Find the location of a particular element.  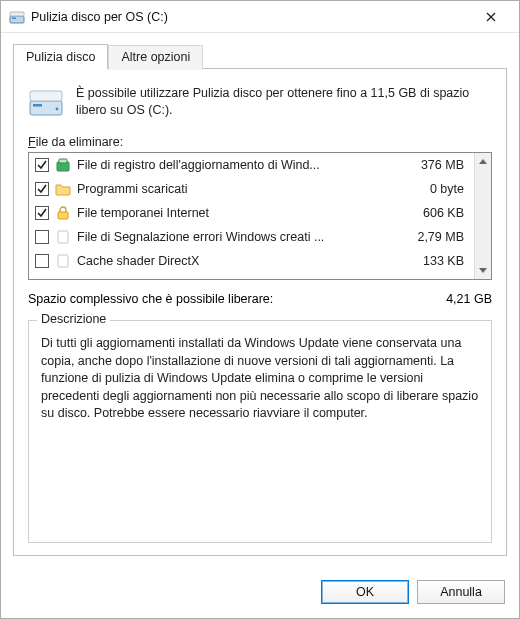

file-size: 2,79 MB is located at coordinates (433, 237).